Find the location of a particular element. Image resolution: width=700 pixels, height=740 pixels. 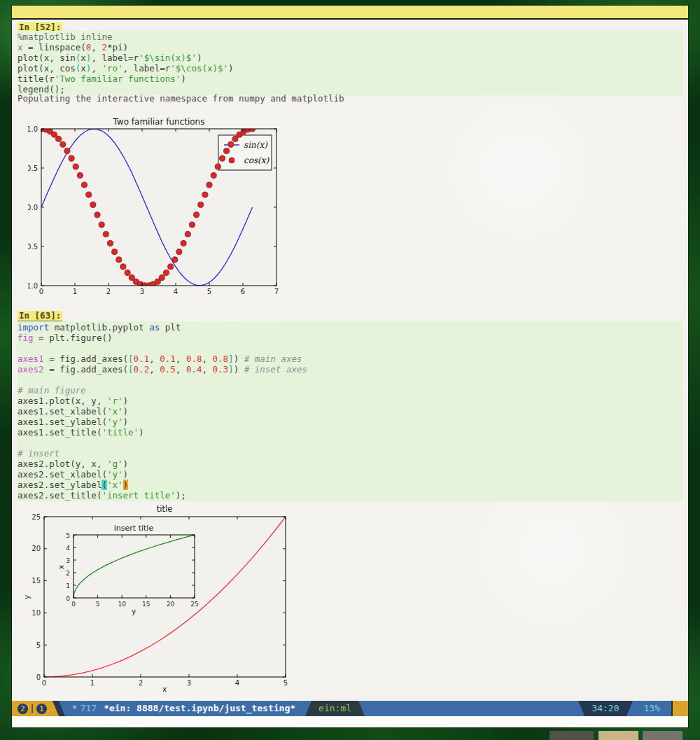

code-token: 2 is located at coordinates (104, 48).